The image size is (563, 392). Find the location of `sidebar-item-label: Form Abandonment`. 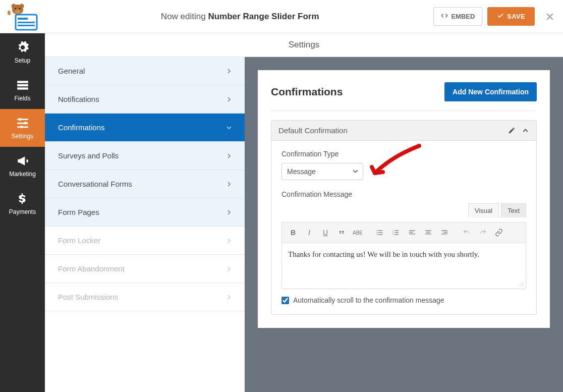

sidebar-item-label: Form Abandonment is located at coordinates (91, 268).